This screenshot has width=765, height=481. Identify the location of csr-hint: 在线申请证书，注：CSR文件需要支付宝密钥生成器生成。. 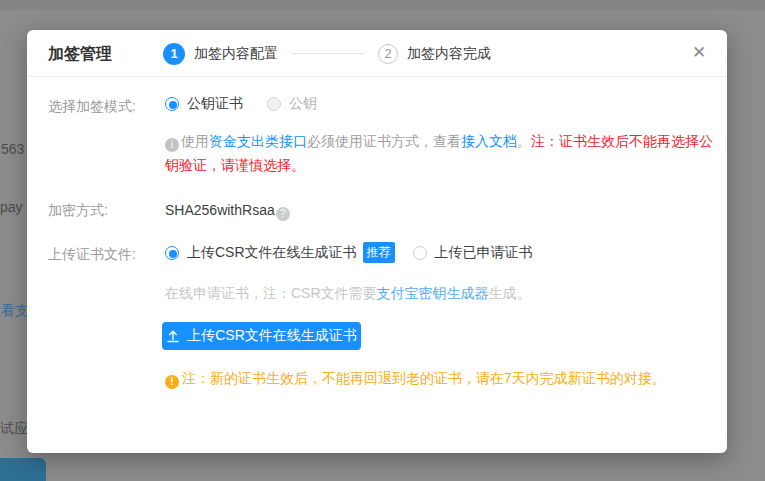
(348, 294).